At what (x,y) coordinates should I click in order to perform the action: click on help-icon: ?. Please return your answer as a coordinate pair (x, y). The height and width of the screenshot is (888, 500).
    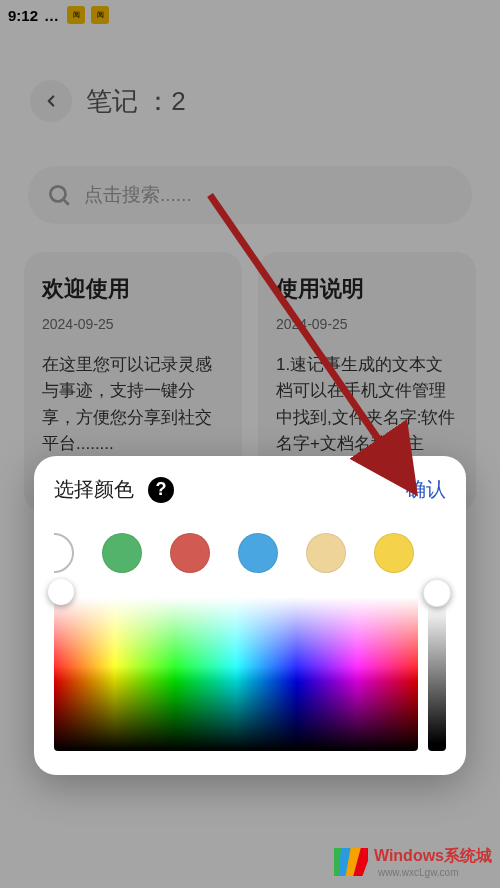
    Looking at the image, I should click on (161, 490).